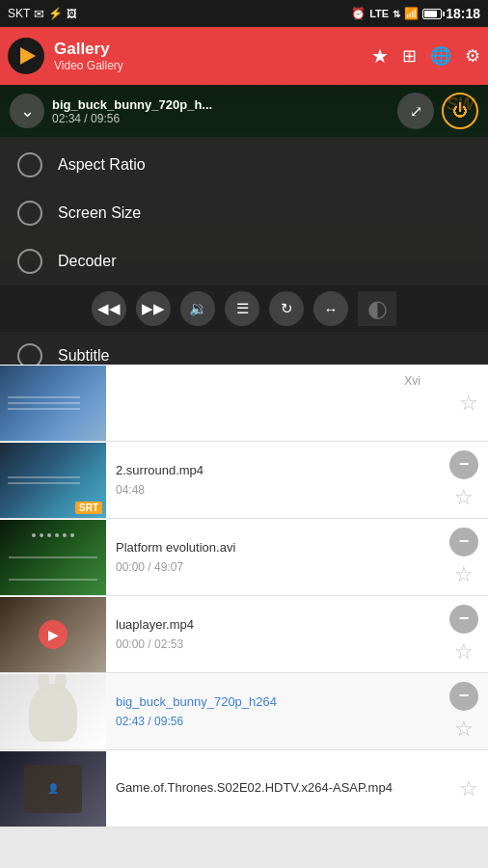  Describe the element at coordinates (221, 119) in the screenshot. I see `player-time: 02:34 / 09:56` at that location.